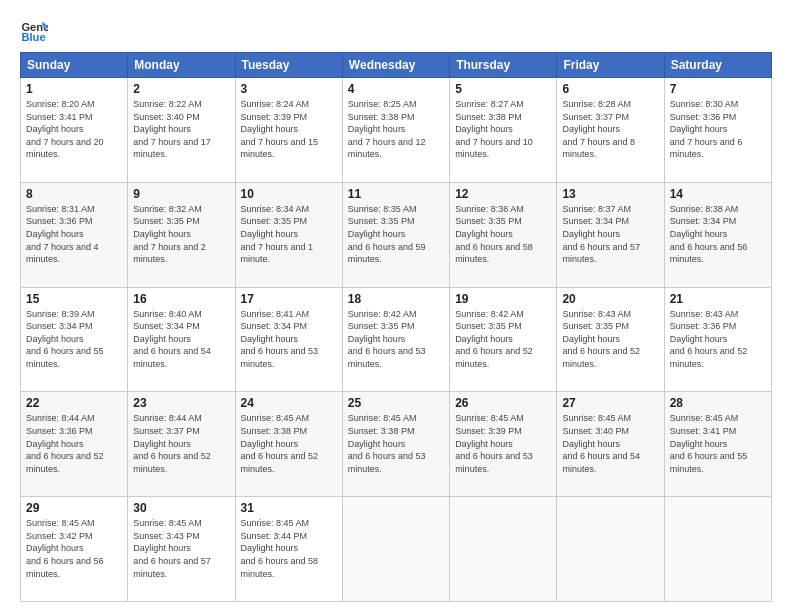 The height and width of the screenshot is (612, 792). What do you see at coordinates (504, 66) in the screenshot?
I see `calendar-header-thursday: Thursday` at bounding box center [504, 66].